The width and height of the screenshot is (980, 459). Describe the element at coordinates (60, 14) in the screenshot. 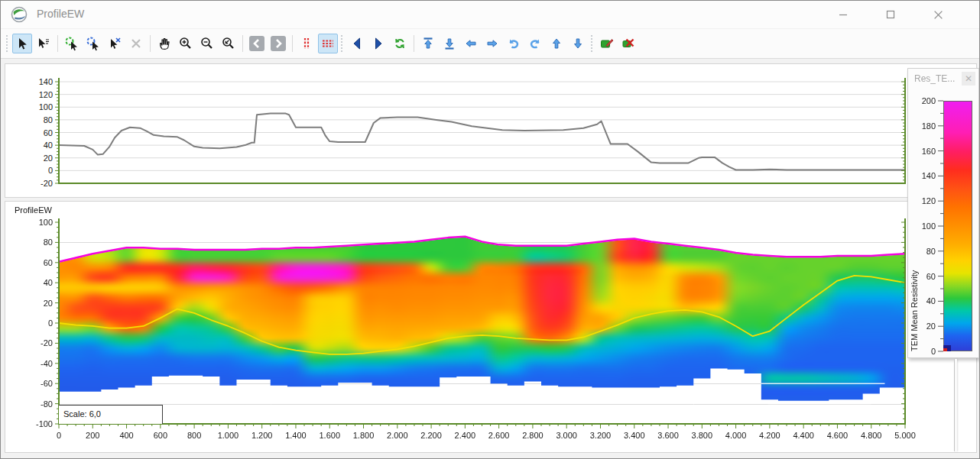

I see `window-title: ProfileEW` at that location.